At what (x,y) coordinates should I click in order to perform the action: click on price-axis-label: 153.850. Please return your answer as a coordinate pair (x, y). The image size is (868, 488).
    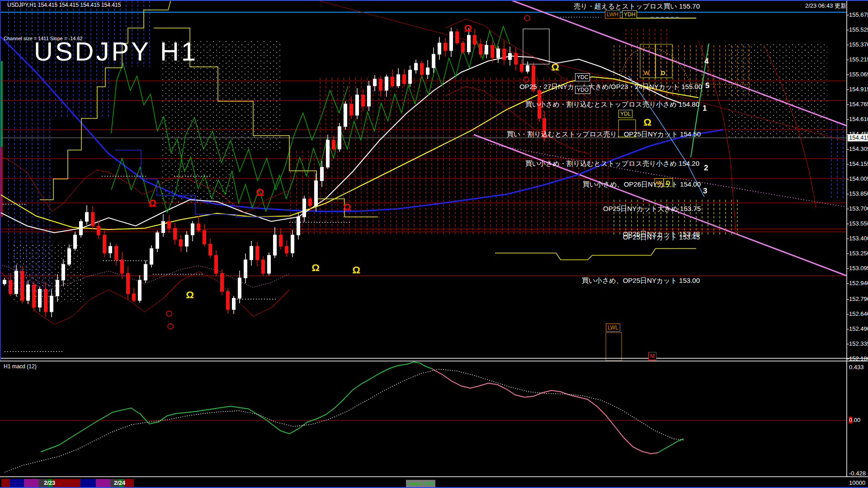
    Looking at the image, I should click on (859, 193).